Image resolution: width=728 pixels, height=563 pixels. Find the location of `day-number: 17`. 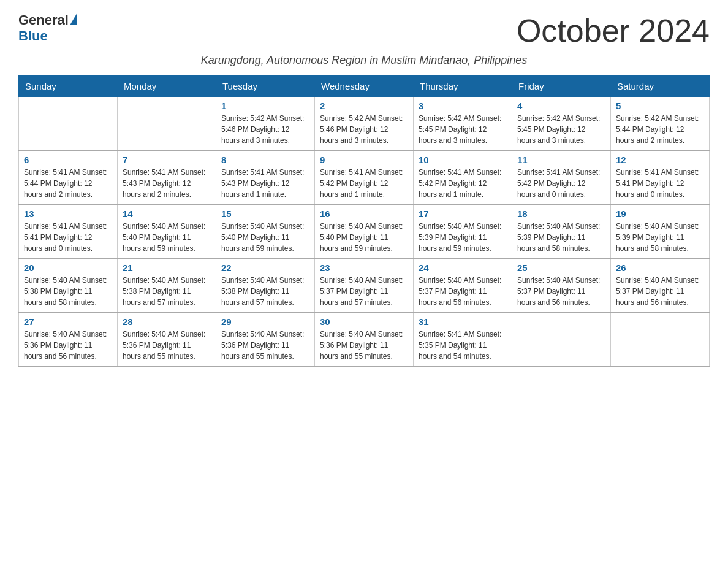

day-number: 17 is located at coordinates (463, 213).